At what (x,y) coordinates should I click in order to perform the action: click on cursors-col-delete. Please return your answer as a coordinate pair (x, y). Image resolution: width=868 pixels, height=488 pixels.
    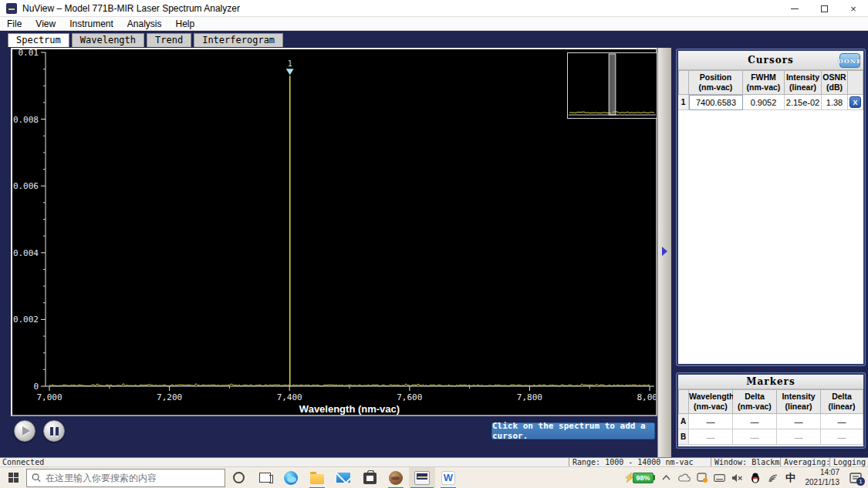
    Looking at the image, I should click on (856, 82).